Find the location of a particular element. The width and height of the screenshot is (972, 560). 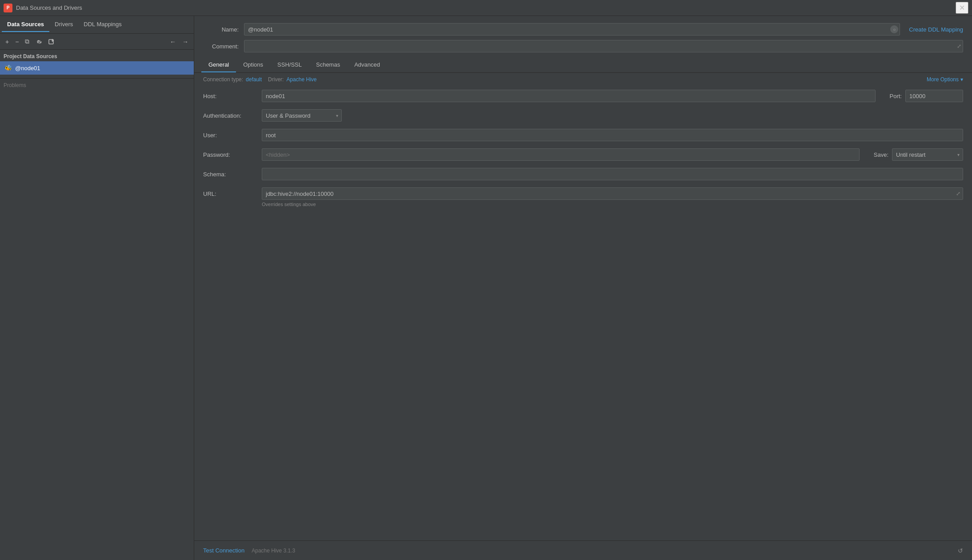

save-select: Until restart Forever Never is located at coordinates (928, 155).